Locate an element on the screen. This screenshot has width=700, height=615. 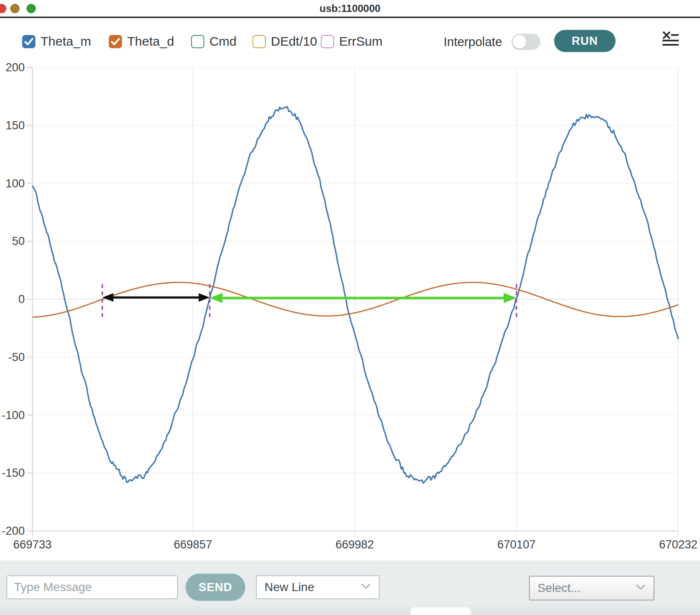
legend-label: Cmd is located at coordinates (223, 41).